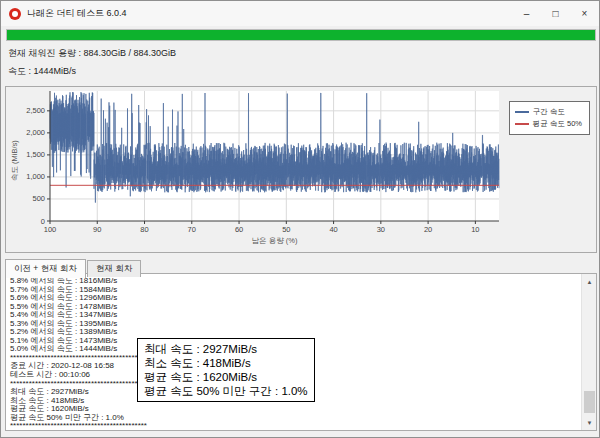 The width and height of the screenshot is (600, 438). Describe the element at coordinates (78, 354) in the screenshot. I see `log-lines: 5.8% 에서의 속도 : 1816MiB/s5.7% 에서의 속도 : 158…` at that location.